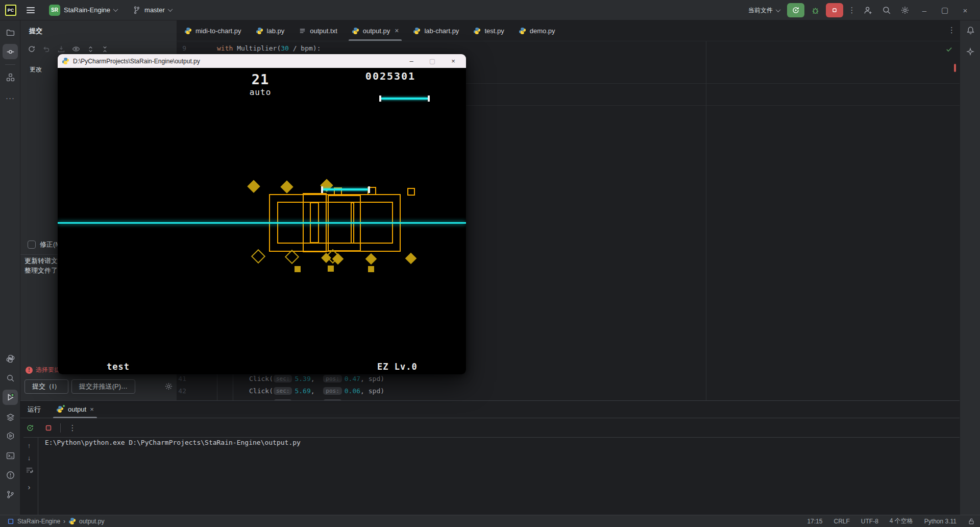 The image size is (980, 527). What do you see at coordinates (841, 521) in the screenshot?
I see `status-line-ending: CRLF` at bounding box center [841, 521].